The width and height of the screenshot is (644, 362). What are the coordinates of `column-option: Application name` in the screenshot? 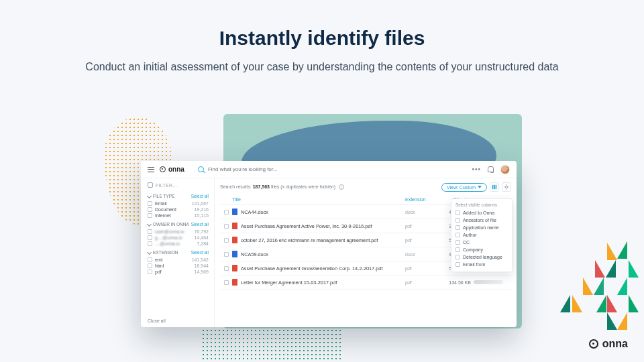 It's located at (482, 228).